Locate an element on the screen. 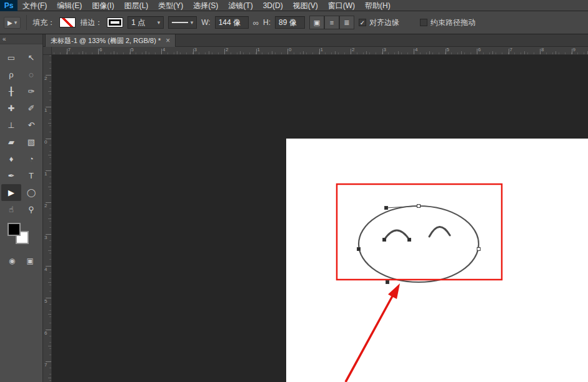 The image size is (588, 382). healing-brush-tool: ✚ is located at coordinates (11, 109).